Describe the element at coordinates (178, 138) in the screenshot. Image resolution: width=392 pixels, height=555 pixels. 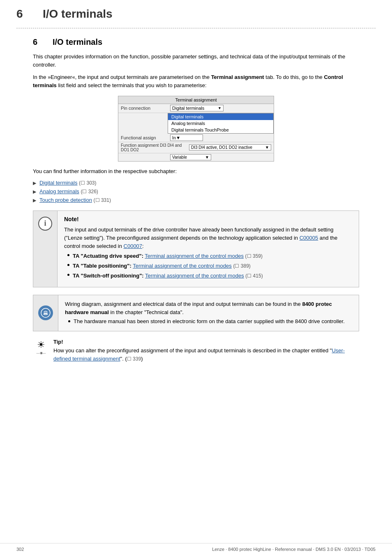
I see `fn-arrow: ▼` at that location.